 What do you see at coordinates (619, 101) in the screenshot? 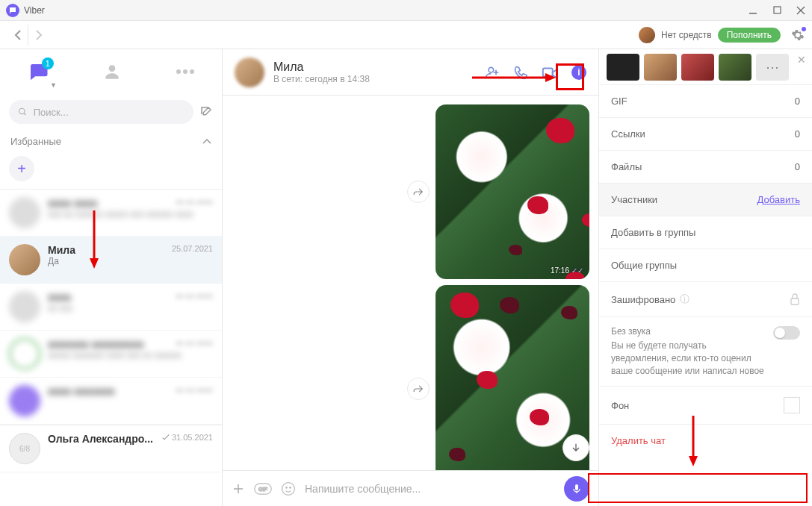
I see `gif-label: GIF` at bounding box center [619, 101].